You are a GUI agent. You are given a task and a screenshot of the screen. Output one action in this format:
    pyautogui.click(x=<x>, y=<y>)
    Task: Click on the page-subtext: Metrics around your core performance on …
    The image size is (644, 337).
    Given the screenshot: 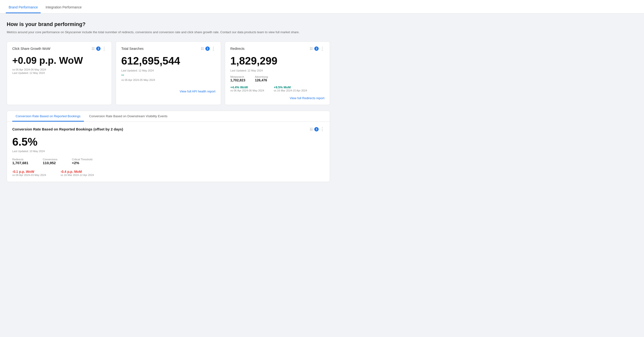 What is the action you would take?
    pyautogui.click(x=168, y=32)
    